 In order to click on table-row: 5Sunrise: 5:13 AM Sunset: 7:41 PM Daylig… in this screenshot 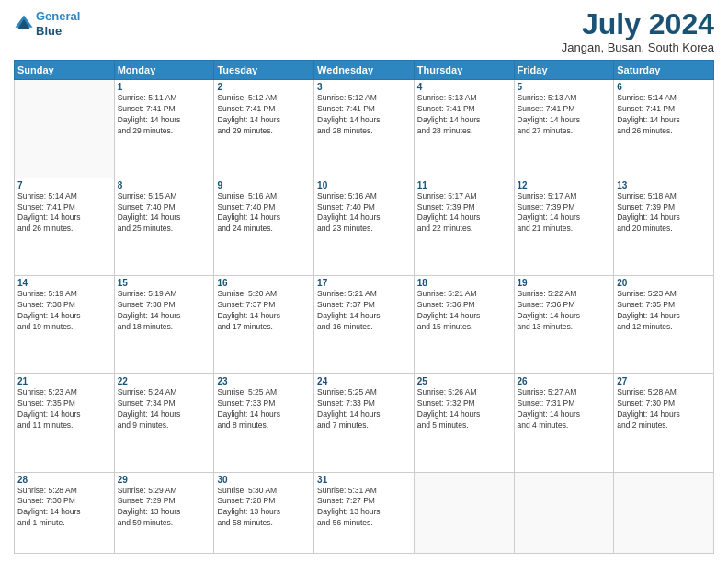, I will do `click(564, 129)`.